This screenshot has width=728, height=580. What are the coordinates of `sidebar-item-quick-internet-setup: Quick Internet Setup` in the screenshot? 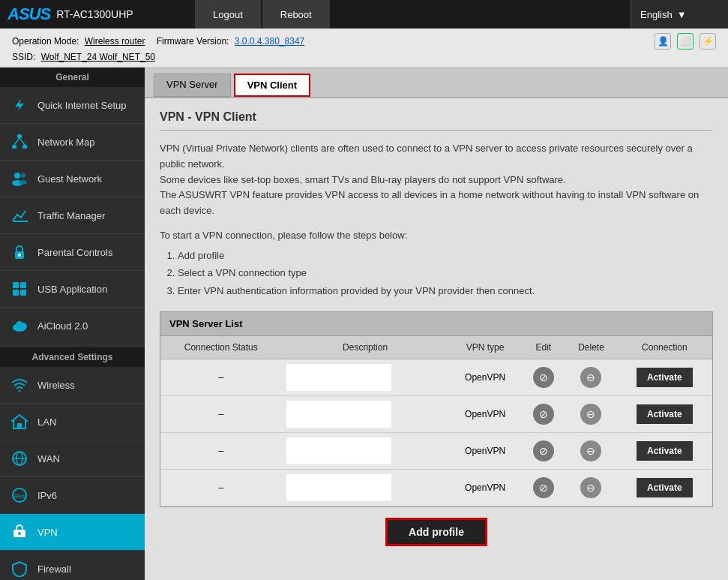 It's located at (72, 105).